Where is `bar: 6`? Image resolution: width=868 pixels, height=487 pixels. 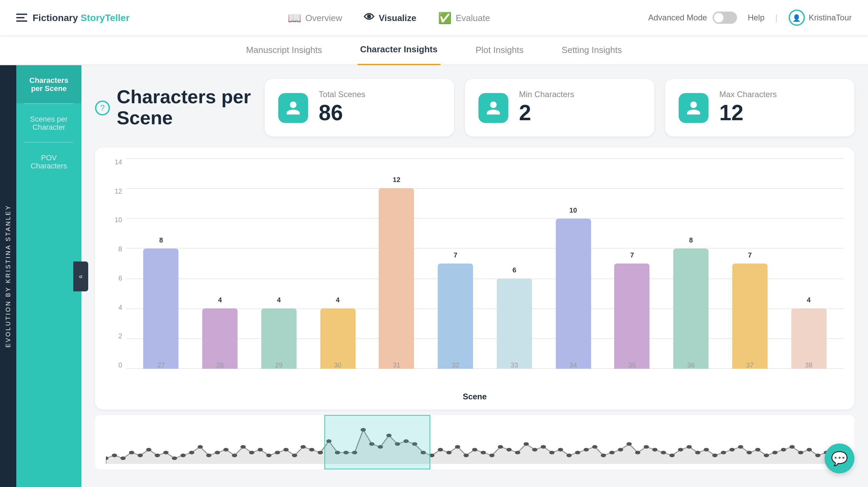 bar: 6 is located at coordinates (514, 324).